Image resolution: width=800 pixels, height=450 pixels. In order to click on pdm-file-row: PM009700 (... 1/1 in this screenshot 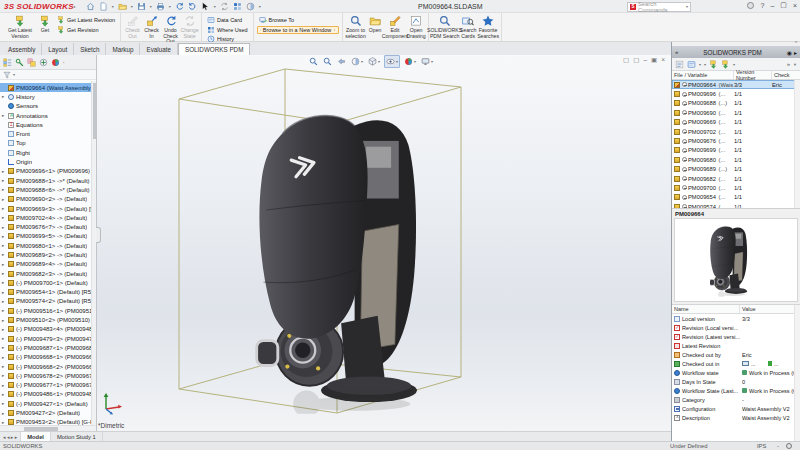, I will do `click(736, 188)`.